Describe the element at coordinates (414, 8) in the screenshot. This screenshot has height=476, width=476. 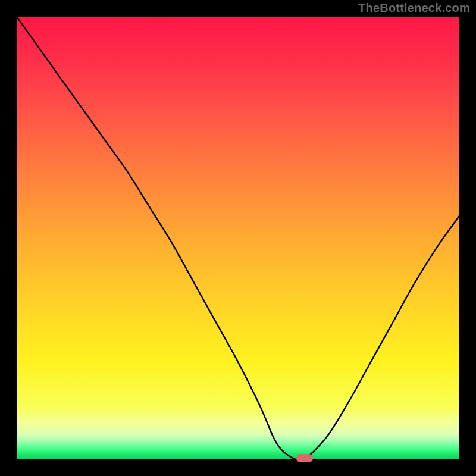
I see `attribution-watermark: TheBottleneck.com` at that location.